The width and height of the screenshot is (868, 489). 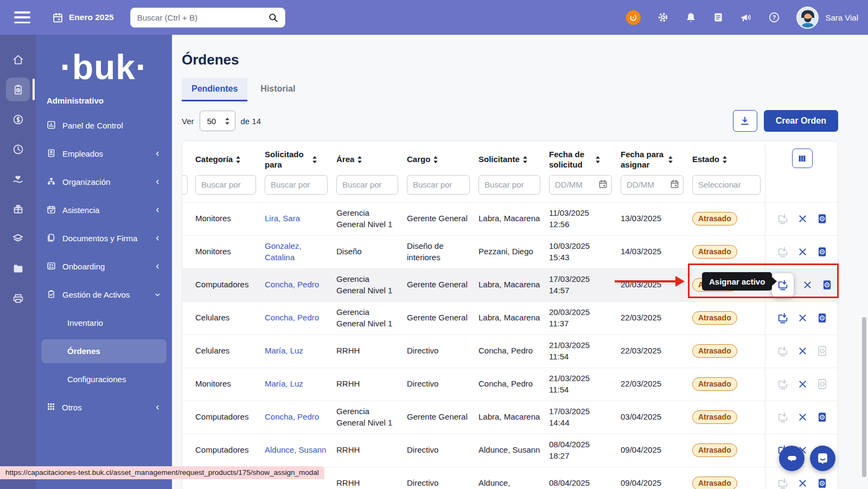 What do you see at coordinates (104, 154) in the screenshot?
I see `sidebar-item-empleados: Empleados` at bounding box center [104, 154].